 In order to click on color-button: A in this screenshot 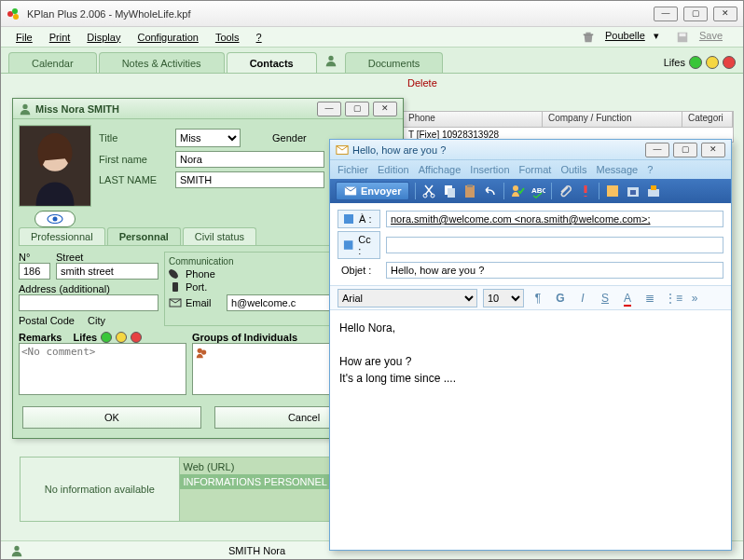, I will do `click(627, 298)`.